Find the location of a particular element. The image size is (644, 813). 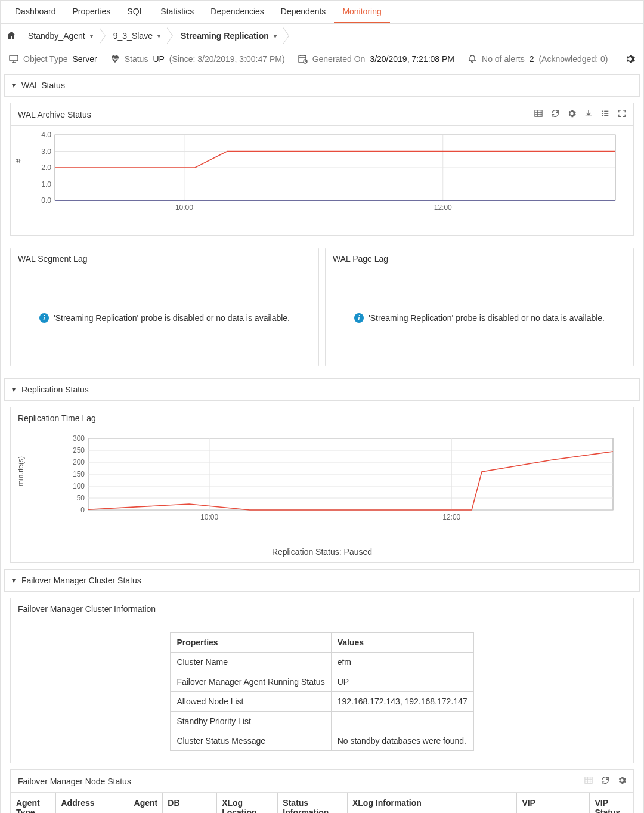

breadcrumb-item-0: Standby_Agent ▾ is located at coordinates (61, 36).